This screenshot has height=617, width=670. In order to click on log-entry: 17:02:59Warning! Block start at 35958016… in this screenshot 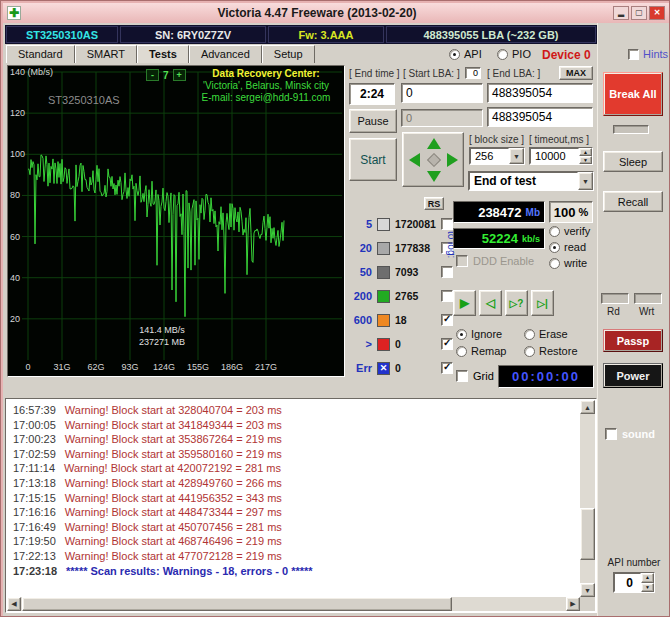, I will do `click(296, 454)`.